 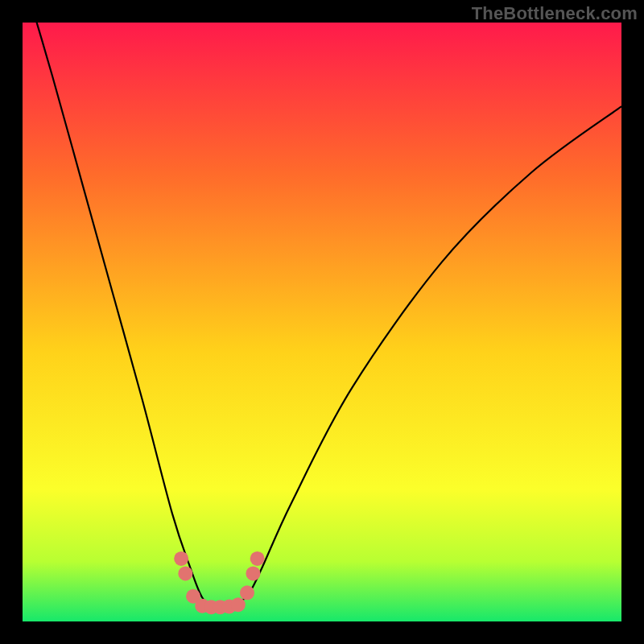 What do you see at coordinates (555, 14) in the screenshot?
I see `watermark-text: TheBottleneck.com` at bounding box center [555, 14].